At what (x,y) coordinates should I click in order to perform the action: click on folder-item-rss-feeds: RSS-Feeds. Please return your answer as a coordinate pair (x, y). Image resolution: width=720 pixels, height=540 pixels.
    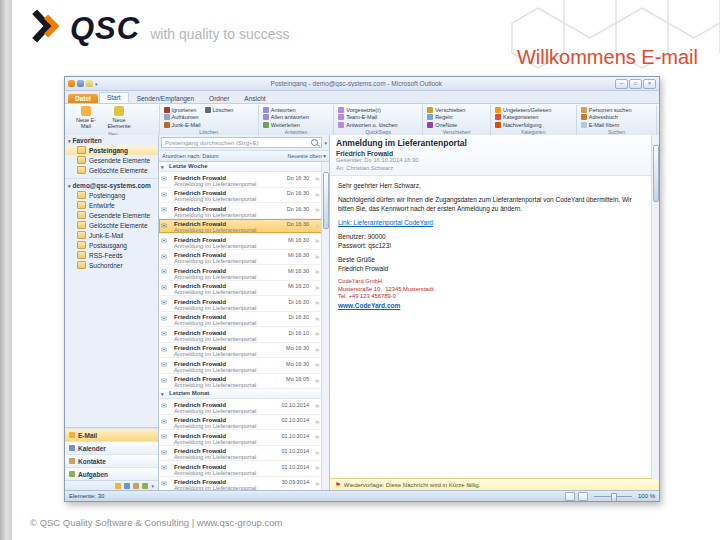
    Looking at the image, I should click on (112, 255).